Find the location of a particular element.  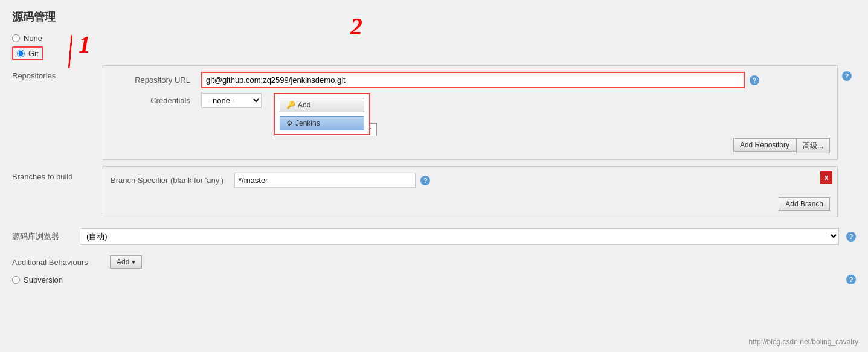

repo-url-row: Repository URL ? is located at coordinates (470, 80).